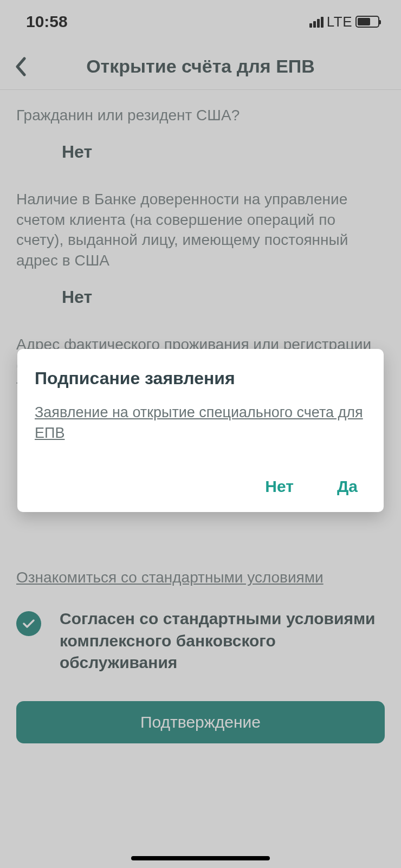 The height and width of the screenshot is (868, 401). What do you see at coordinates (280, 487) in the screenshot?
I see `dialog-no-button: Нет` at bounding box center [280, 487].